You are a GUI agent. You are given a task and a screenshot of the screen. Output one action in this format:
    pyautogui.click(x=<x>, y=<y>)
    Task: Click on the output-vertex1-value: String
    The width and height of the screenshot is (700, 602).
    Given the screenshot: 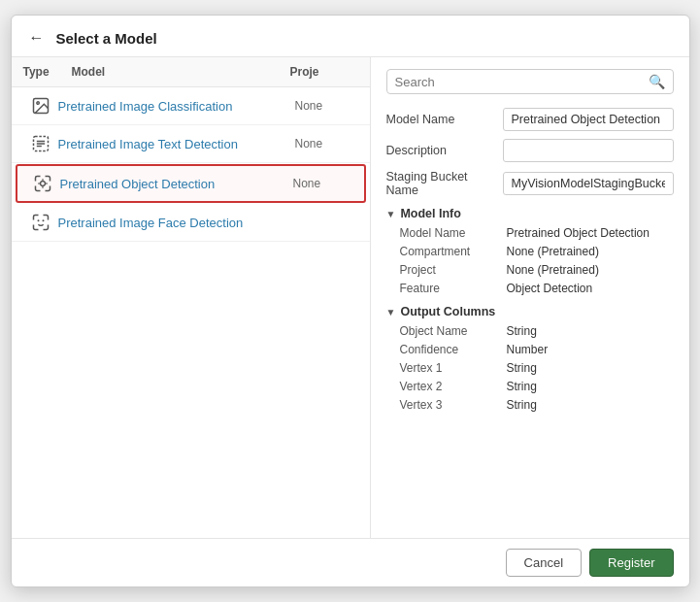 What is the action you would take?
    pyautogui.click(x=590, y=368)
    